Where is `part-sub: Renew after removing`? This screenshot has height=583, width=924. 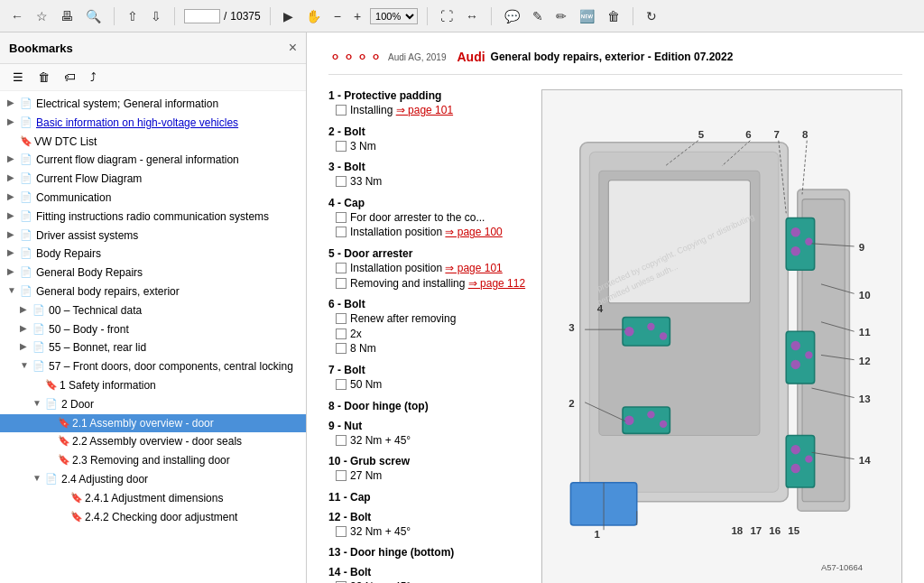
part-sub: Renew after removing is located at coordinates (431, 319).